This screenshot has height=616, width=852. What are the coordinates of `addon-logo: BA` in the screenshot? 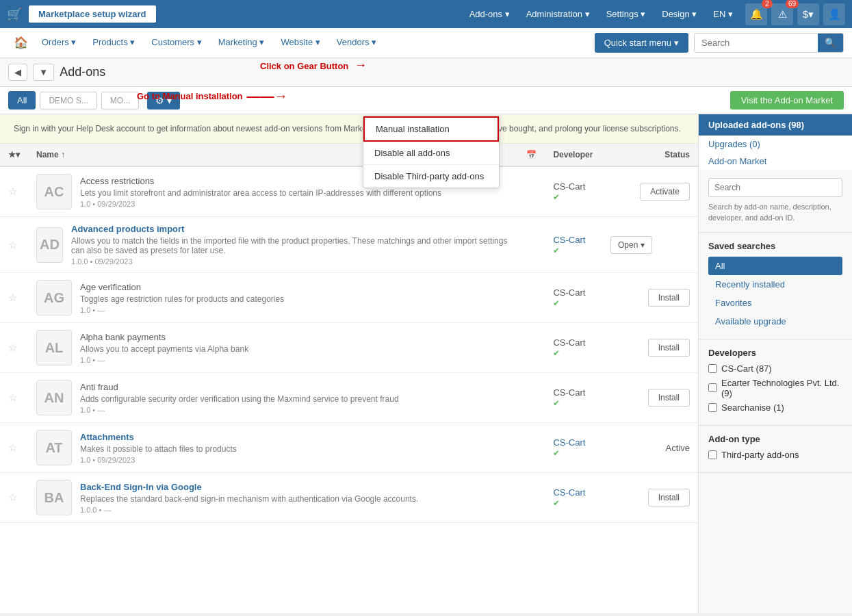 It's located at (54, 498).